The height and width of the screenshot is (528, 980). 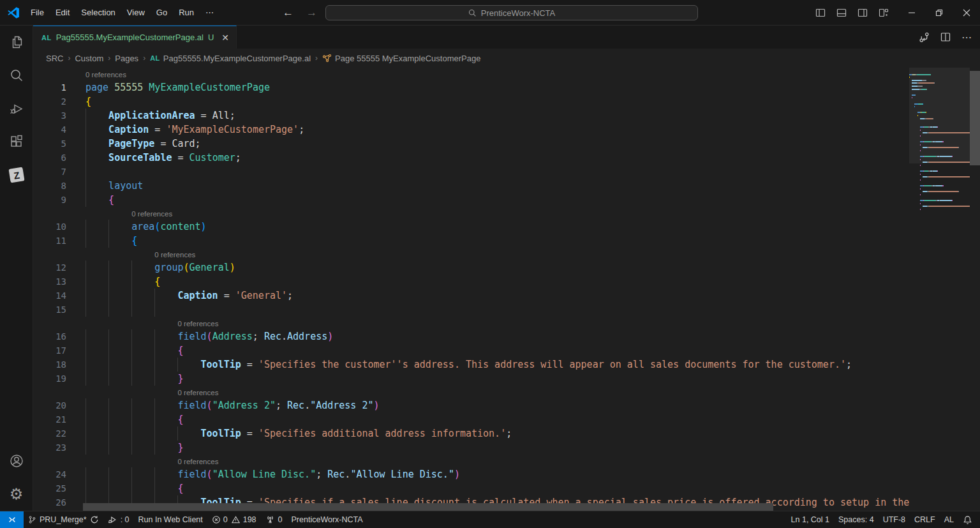 I want to click on crumb-file: AL Pag55555.MyExampleCustomerPage.al, so click(x=230, y=59).